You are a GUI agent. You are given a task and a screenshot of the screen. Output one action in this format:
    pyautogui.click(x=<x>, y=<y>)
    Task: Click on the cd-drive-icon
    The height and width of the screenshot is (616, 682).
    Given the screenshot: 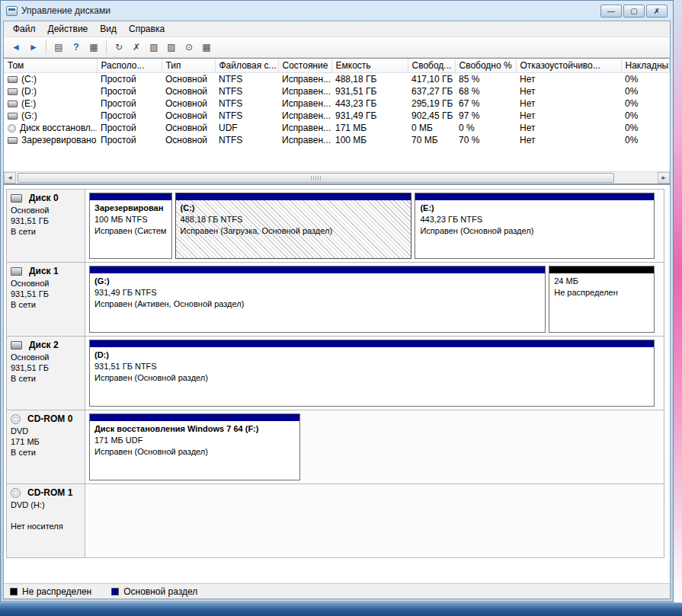 What is the action you would take?
    pyautogui.click(x=15, y=419)
    